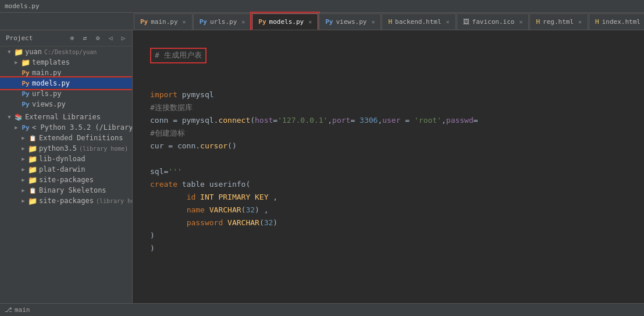 Image resolution: width=644 pixels, height=316 pixels. What do you see at coordinates (66, 148) in the screenshot?
I see `sidebar-item-python35-home: ▶ 📁 python3.5 (library home)` at bounding box center [66, 148].